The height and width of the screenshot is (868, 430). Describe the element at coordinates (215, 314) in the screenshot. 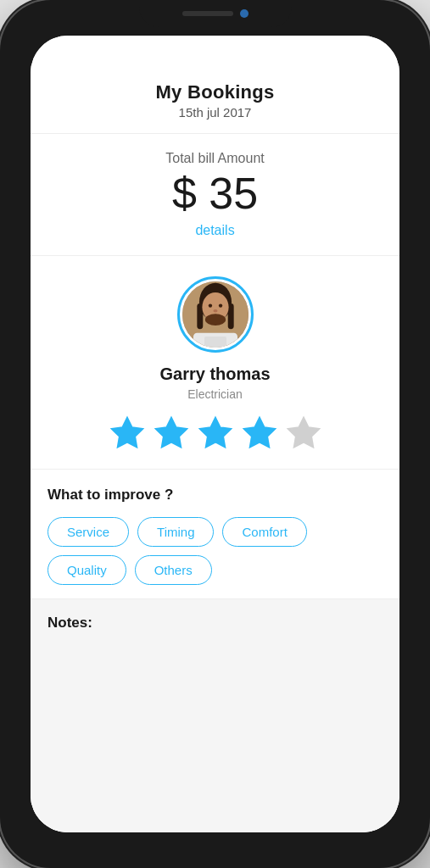

I see `avatar` at that location.